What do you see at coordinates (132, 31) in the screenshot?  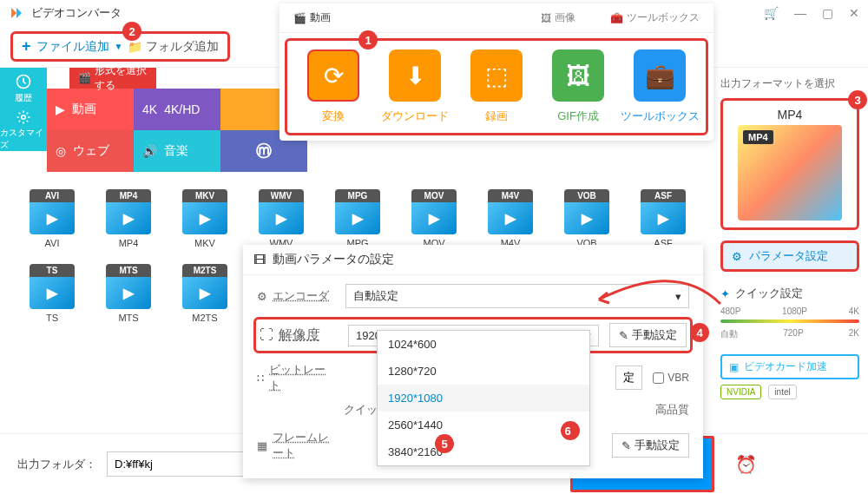 I see `callout-2: 2` at bounding box center [132, 31].